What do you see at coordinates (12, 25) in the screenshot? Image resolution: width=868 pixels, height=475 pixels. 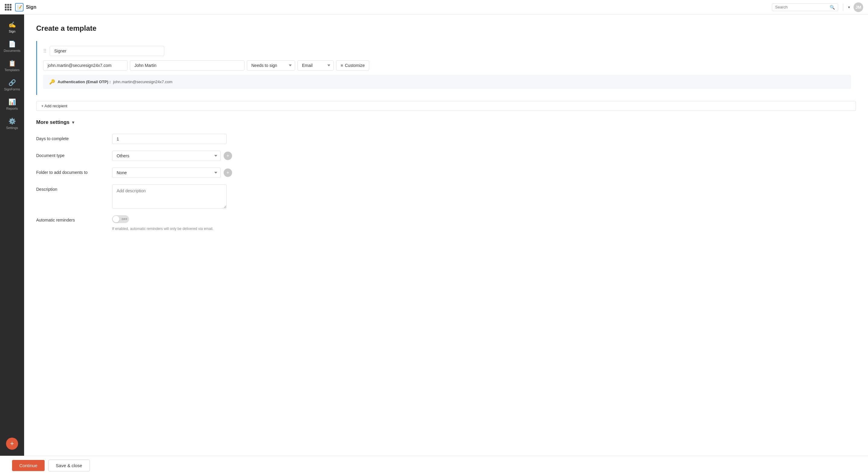 I see `sign-icon: ✍️` at bounding box center [12, 25].